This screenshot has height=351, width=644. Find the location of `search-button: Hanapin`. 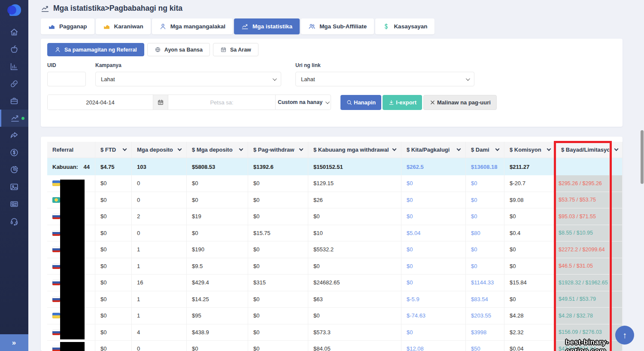

search-button: Hanapin is located at coordinates (361, 102).